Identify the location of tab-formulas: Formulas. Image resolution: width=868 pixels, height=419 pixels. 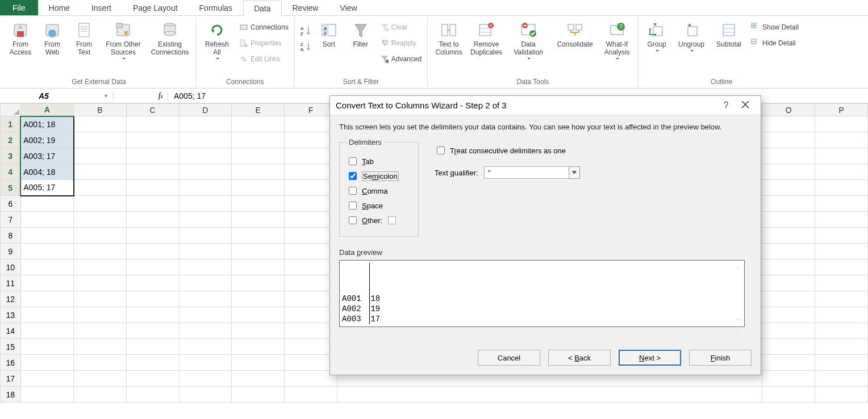
(216, 8).